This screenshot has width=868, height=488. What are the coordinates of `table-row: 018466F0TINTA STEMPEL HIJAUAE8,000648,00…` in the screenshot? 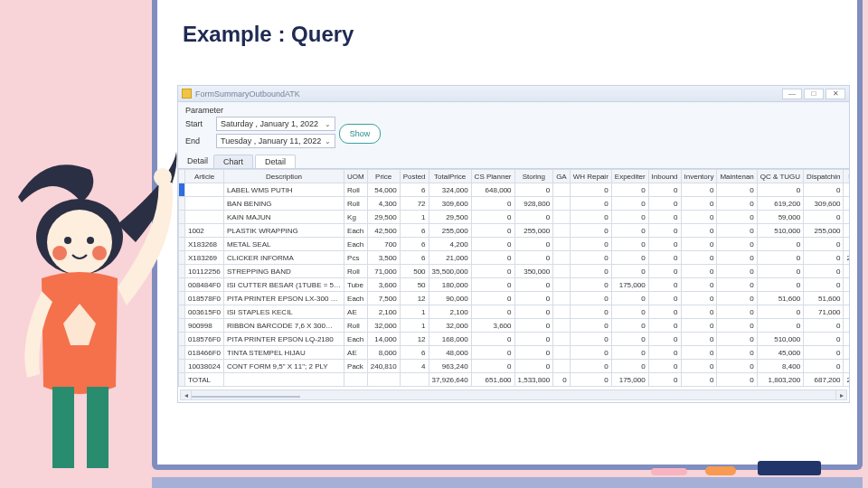 It's located at (514, 352).